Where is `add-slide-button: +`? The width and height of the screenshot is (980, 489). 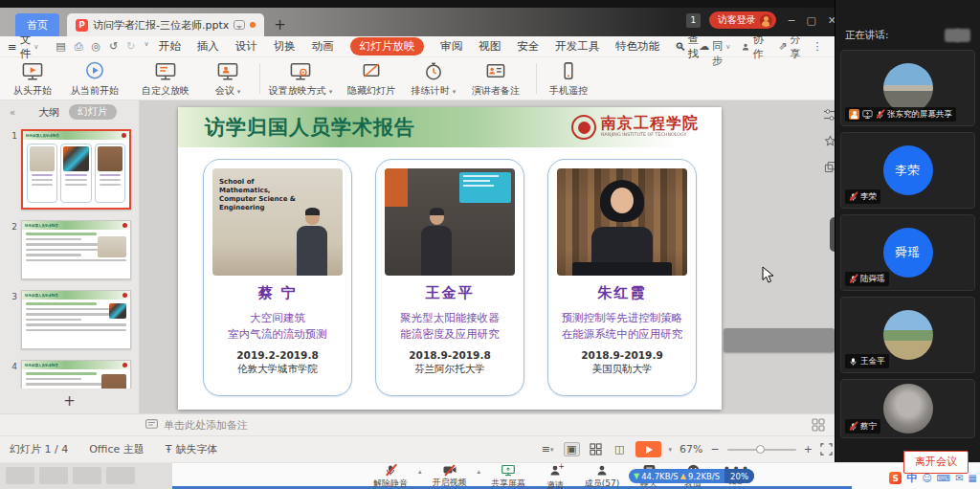
add-slide-button: + is located at coordinates (69, 401).